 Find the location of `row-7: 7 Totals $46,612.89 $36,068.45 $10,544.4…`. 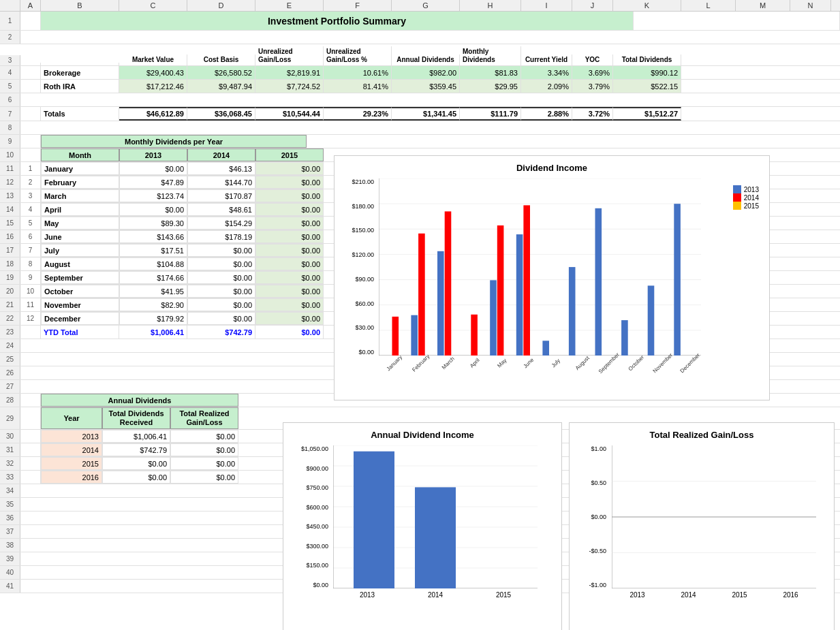

row-7: 7 Totals $46,612.89 $36,068.45 $10,544.4… is located at coordinates (420, 114).